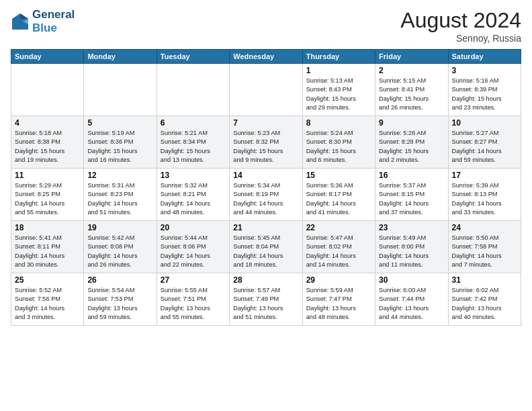  Describe the element at coordinates (485, 228) in the screenshot. I see `day-number: 24` at that location.